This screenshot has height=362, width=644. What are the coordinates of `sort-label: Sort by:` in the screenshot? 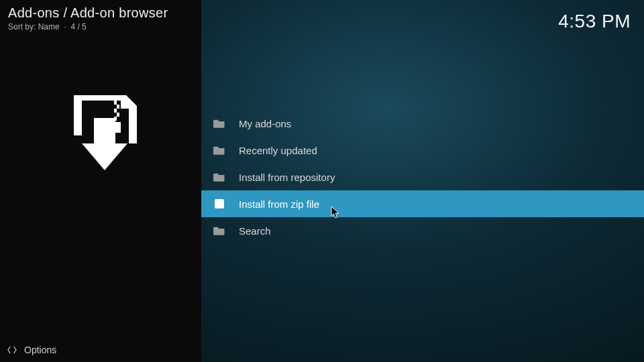 It's located at (21, 27).